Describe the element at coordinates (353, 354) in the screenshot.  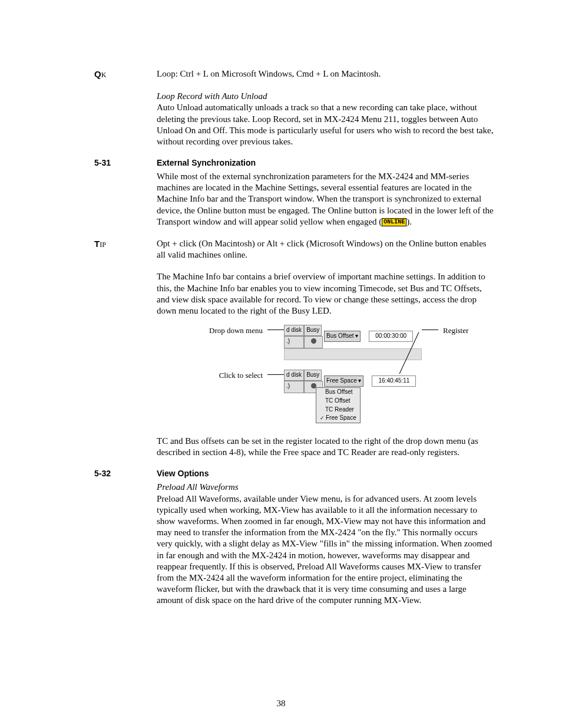
I see `fig-bar-1-bg` at that location.